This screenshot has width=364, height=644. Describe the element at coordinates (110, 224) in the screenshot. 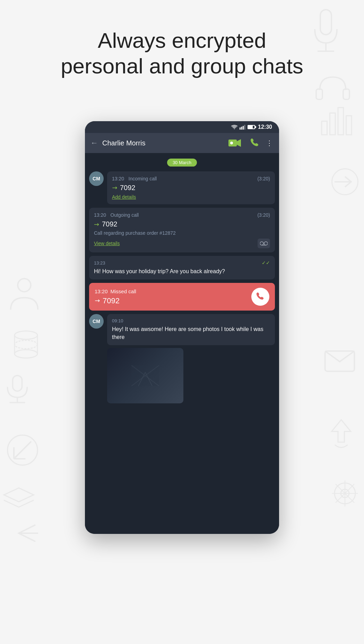

I see `call-number-out: 7092` at that location.